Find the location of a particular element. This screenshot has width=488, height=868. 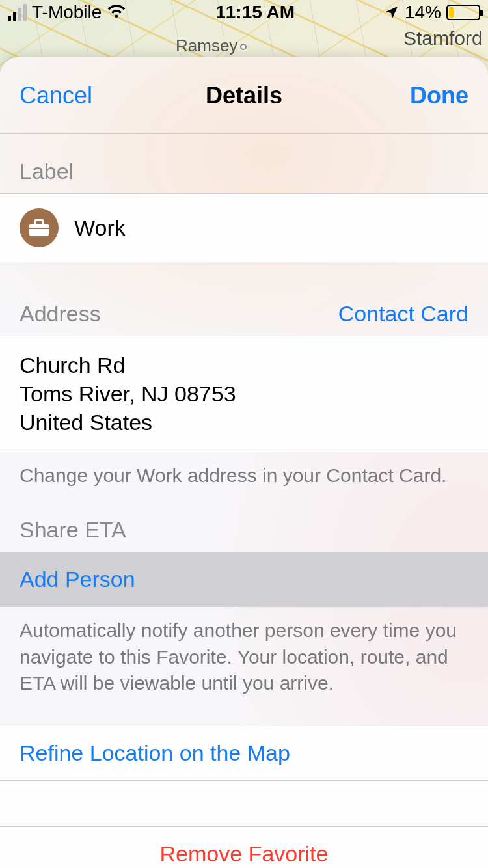

carrier-label: T-Mobile is located at coordinates (66, 12).